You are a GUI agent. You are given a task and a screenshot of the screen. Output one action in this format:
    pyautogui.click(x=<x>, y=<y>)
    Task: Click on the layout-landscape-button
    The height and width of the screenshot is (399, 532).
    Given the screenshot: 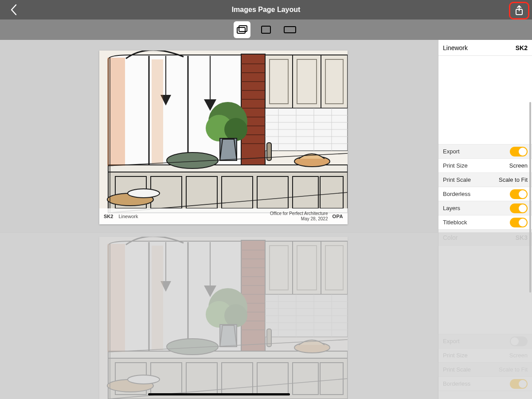 What is the action you would take?
    pyautogui.click(x=290, y=30)
    